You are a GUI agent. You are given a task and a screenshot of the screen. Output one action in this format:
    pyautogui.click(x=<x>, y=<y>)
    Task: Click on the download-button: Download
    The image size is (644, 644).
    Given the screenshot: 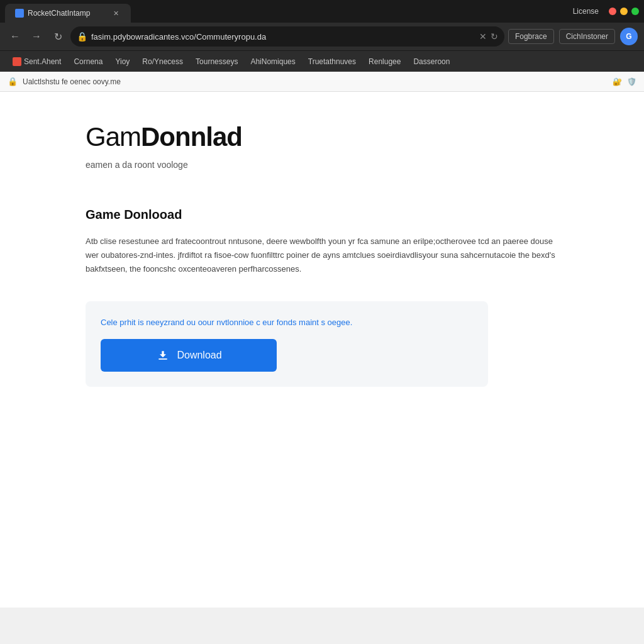 What is the action you would take?
    pyautogui.click(x=189, y=355)
    